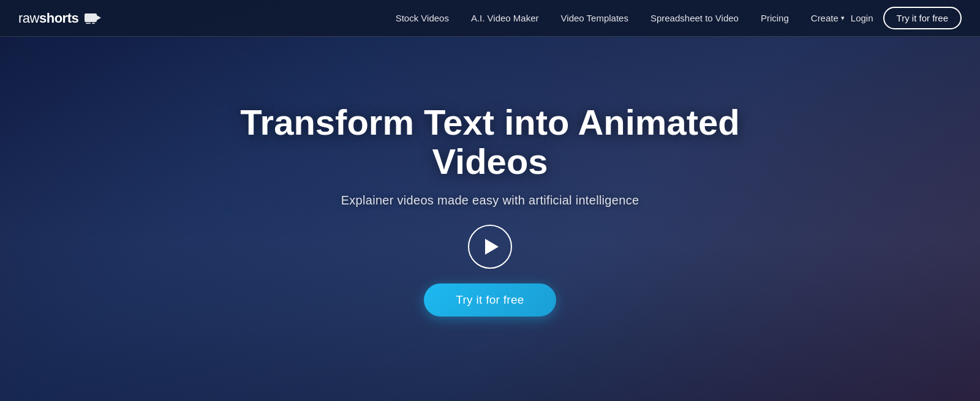 This screenshot has height=401, width=980. Describe the element at coordinates (828, 18) in the screenshot. I see `nav-item-create: Create ▾` at that location.